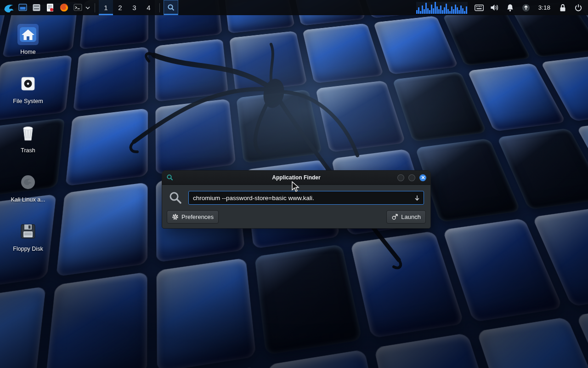 The height and width of the screenshot is (368, 588). What do you see at coordinates (28, 196) in the screenshot?
I see `desktop-icon-kali-linux: Kali Linux a...` at bounding box center [28, 196].